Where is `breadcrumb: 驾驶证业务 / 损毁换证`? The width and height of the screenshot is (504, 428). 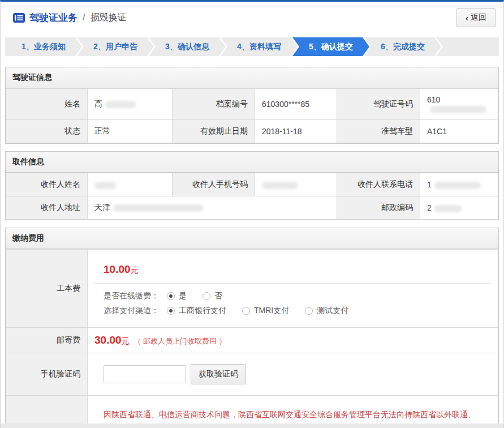
breadcrumb: 驾驶证业务 / 损毁换证 is located at coordinates (70, 18).